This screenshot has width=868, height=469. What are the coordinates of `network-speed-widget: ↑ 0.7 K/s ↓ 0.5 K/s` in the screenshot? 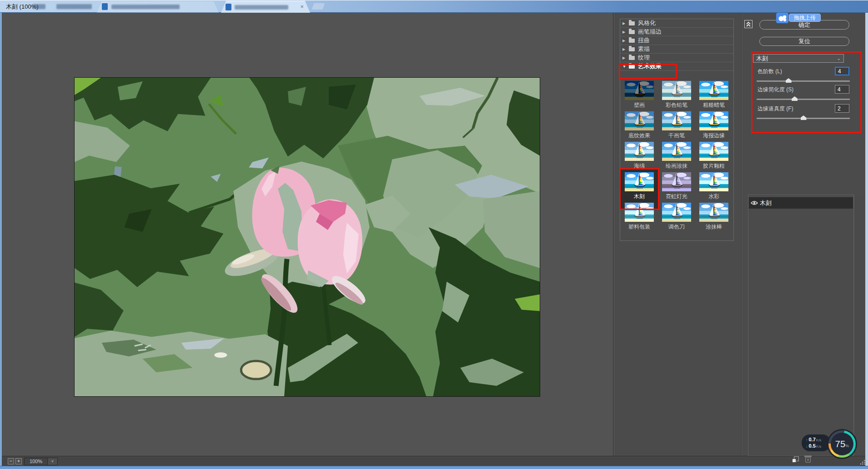 It's located at (816, 443).